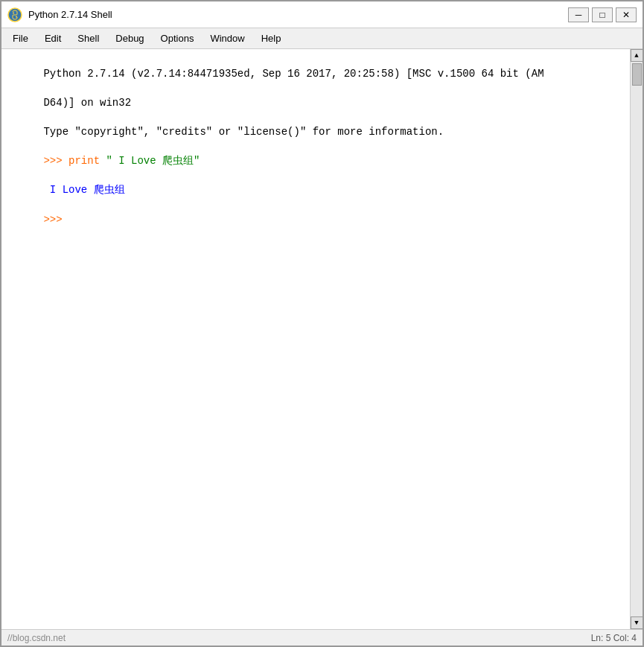 This screenshot has height=647, width=644. Describe the element at coordinates (322, 637) in the screenshot. I see `status-bar: //blog.csdn.net Ln: 5 Col: 4` at that location.